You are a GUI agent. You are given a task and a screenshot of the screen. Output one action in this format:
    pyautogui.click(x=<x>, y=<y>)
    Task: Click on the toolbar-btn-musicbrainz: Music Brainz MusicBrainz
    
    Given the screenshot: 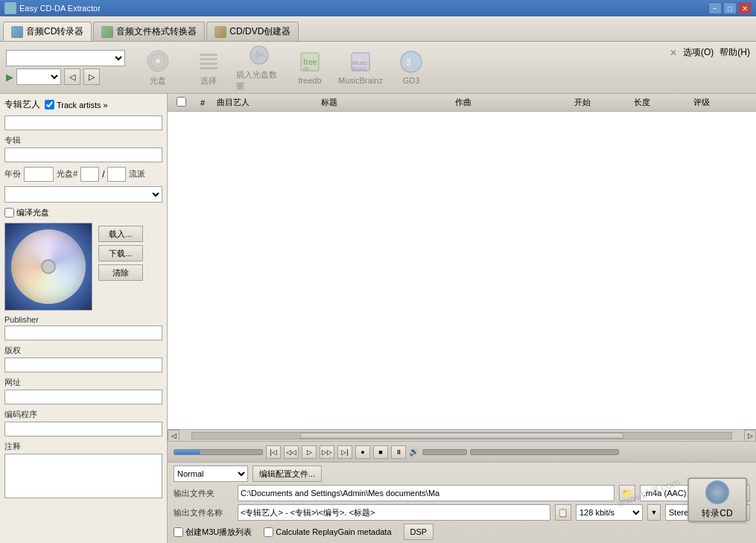 What is the action you would take?
    pyautogui.click(x=360, y=68)
    